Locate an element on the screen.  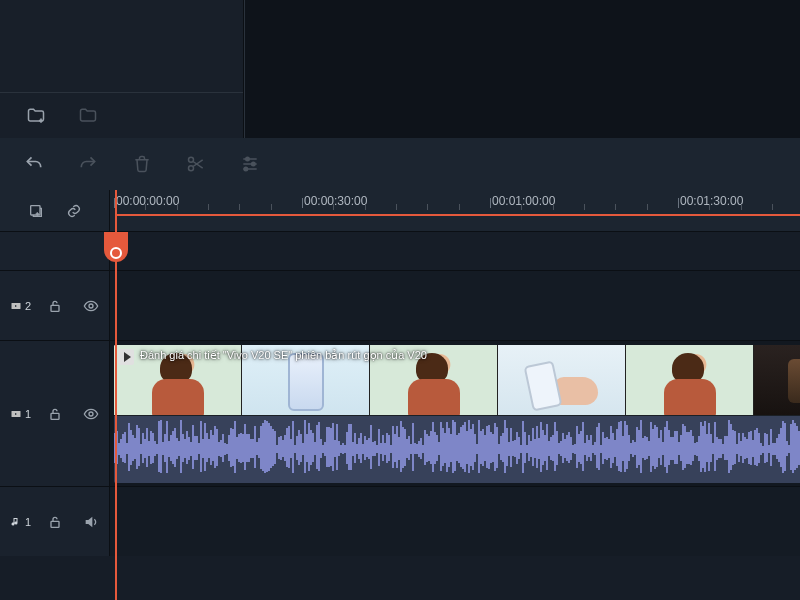
ruler-label: 00:00:30:00 is located at coordinates (336, 201).